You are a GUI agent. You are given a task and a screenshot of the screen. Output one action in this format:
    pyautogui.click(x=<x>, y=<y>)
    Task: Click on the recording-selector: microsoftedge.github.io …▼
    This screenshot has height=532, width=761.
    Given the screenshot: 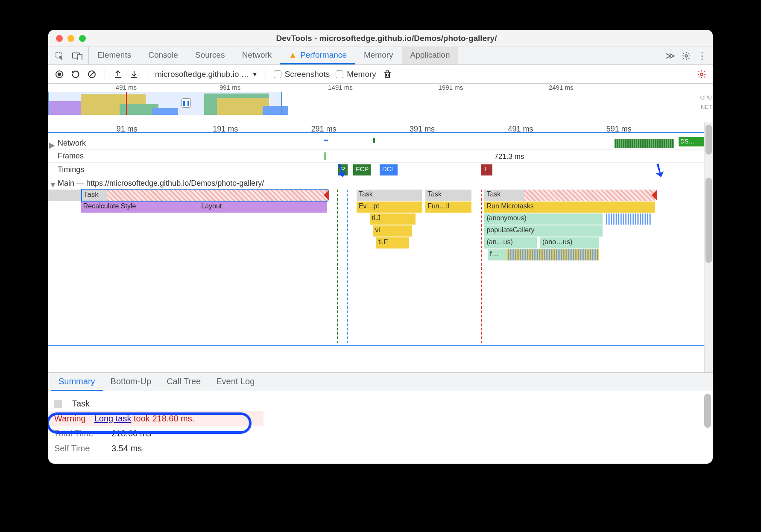 What is the action you would take?
    pyautogui.click(x=207, y=74)
    